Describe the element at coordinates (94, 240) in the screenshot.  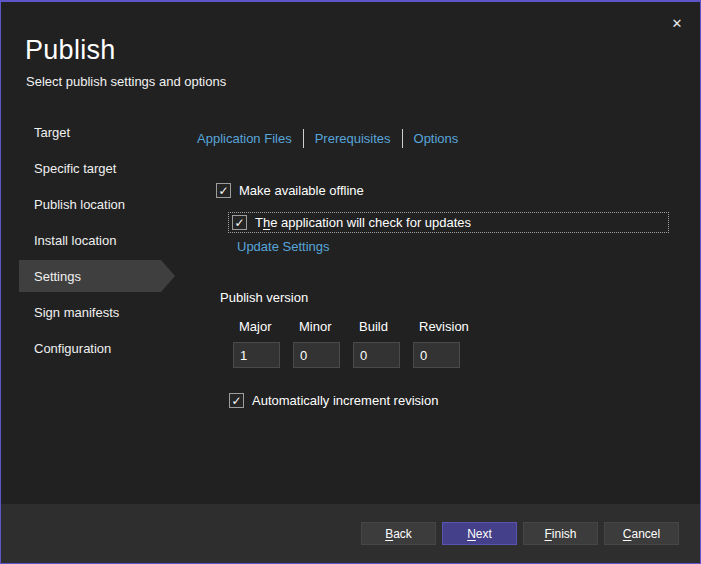
I see `sidebar: Target Specific target Publish location …` at that location.